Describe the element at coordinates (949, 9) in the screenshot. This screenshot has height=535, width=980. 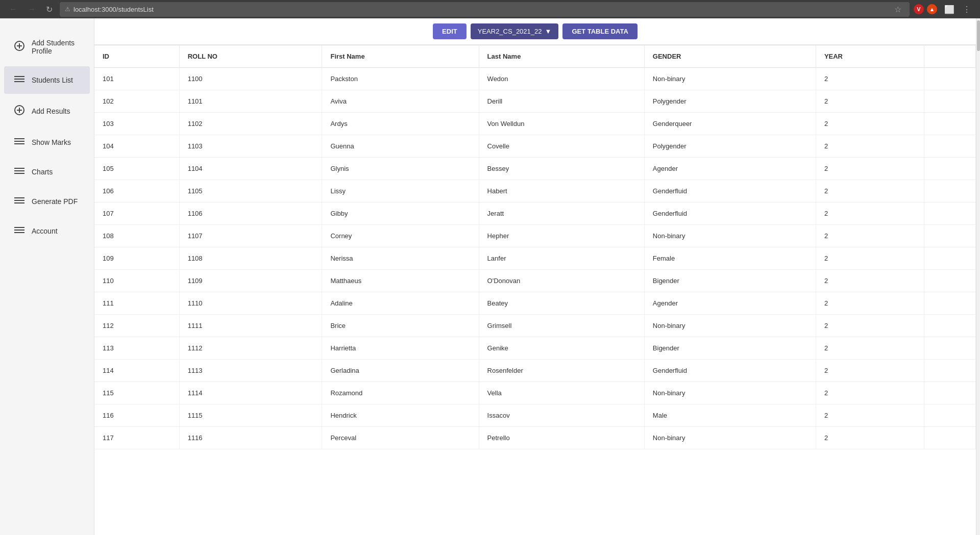
I see `browser-cast-button: ⬜` at that location.